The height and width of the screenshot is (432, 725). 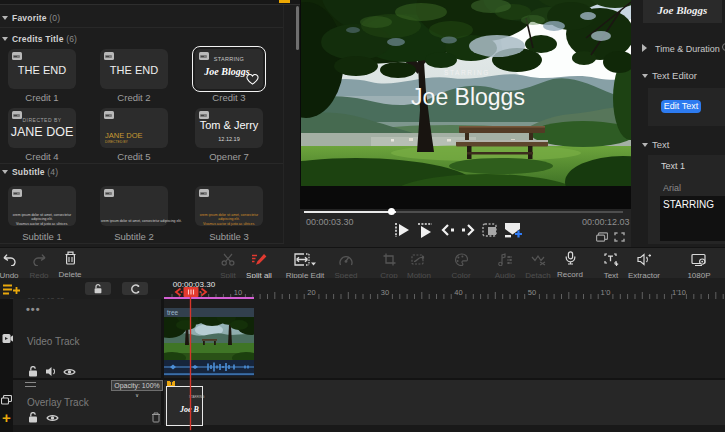 I want to click on svg-text: STARRING, so click(x=467, y=72).